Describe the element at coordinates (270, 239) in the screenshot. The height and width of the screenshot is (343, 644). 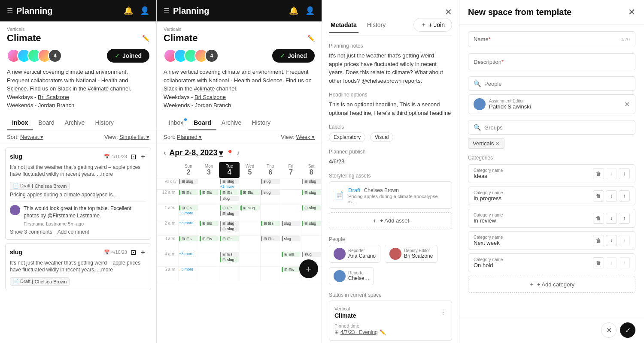
I see `pill-thu-3: ⊞ ⊟s` at that location.